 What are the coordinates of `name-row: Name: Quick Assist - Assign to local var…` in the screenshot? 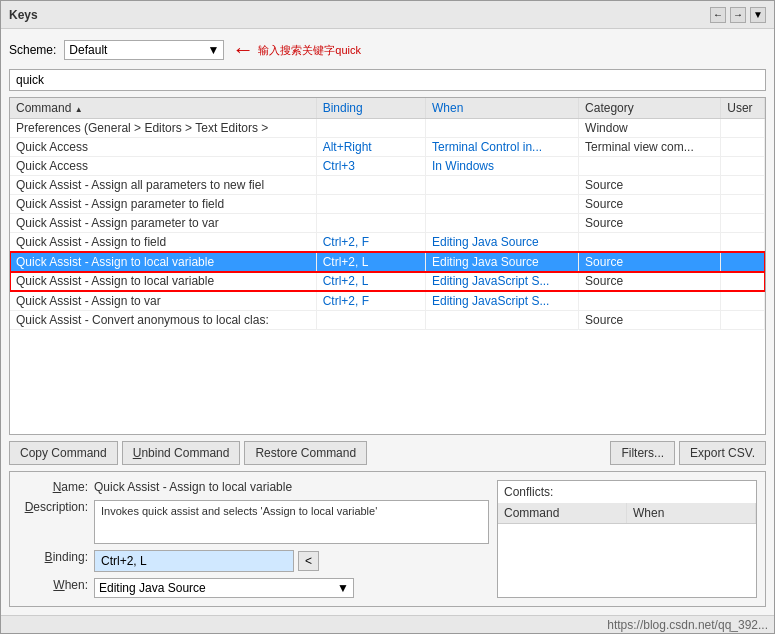 It's located at (254, 487).